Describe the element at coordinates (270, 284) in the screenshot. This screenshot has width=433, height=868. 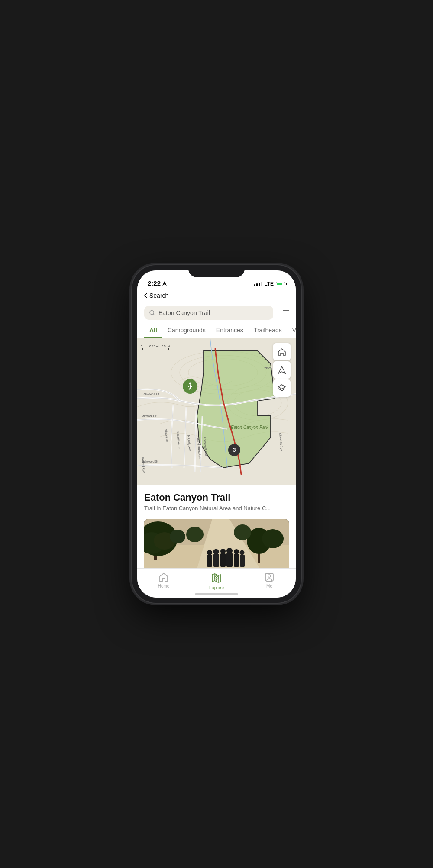
I see `status-icons: LTE` at that location.